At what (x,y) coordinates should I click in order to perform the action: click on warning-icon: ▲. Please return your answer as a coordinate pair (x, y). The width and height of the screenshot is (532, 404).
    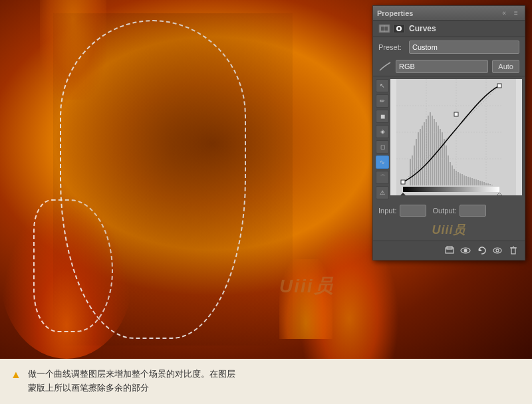
    Looking at the image, I should click on (16, 375).